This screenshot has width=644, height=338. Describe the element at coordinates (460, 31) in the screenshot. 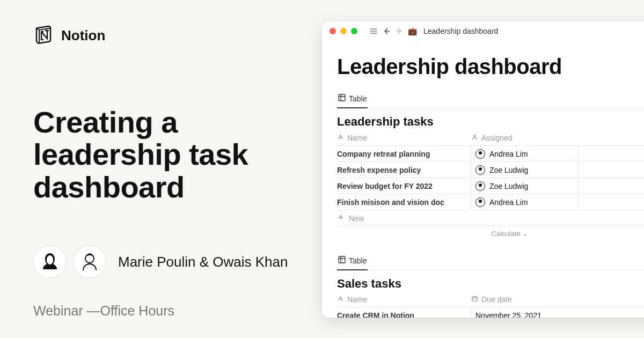

I see `breadcrumb: Leadership dashboard` at that location.